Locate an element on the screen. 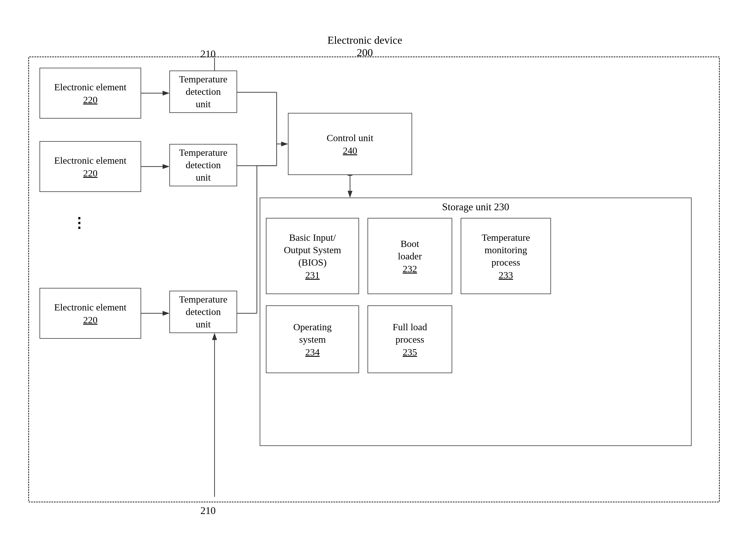  dots-ellipsis: ⋮ is located at coordinates (79, 223).